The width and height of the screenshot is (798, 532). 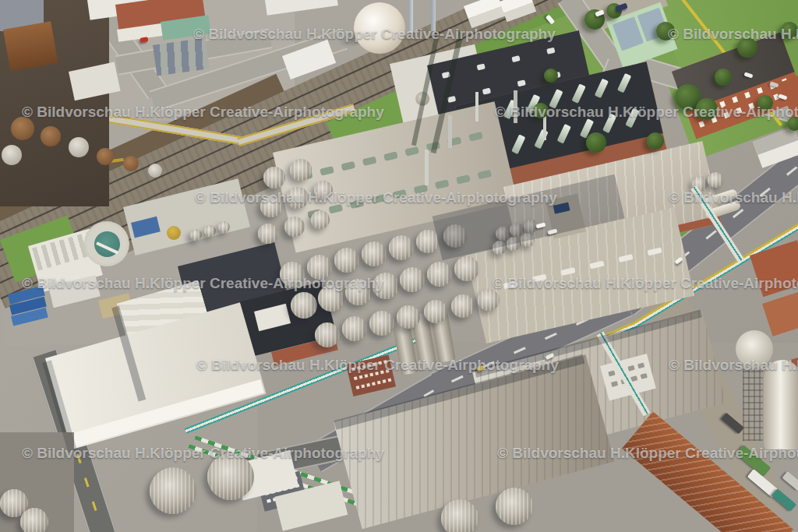 What do you see at coordinates (450, 132) in the screenshot?
I see `vent-stack-b` at bounding box center [450, 132].